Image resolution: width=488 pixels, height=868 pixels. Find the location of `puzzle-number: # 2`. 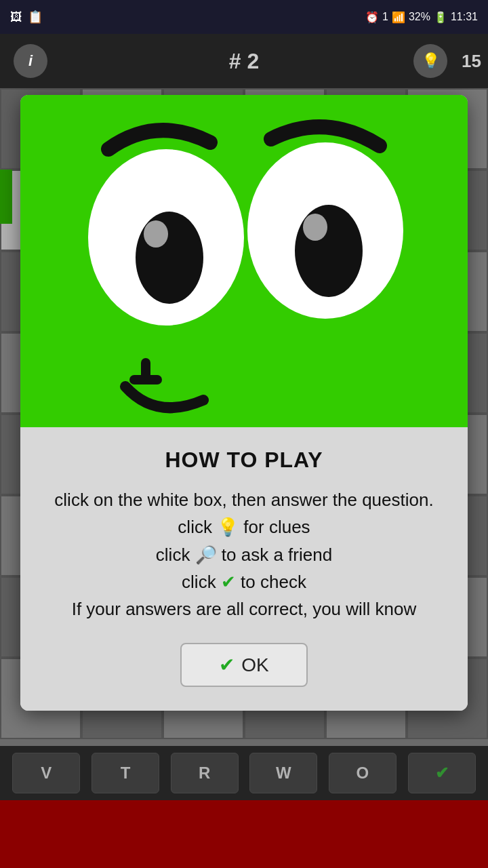

puzzle-number: # 2 is located at coordinates (244, 61).